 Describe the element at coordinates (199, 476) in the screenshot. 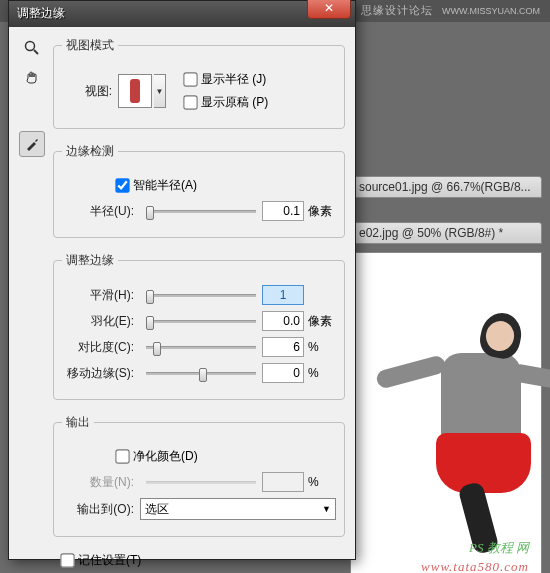

I see `output-group: 输出 净化颜色(D) 数量(N): % 输出到(O): 选区 ▼` at that location.